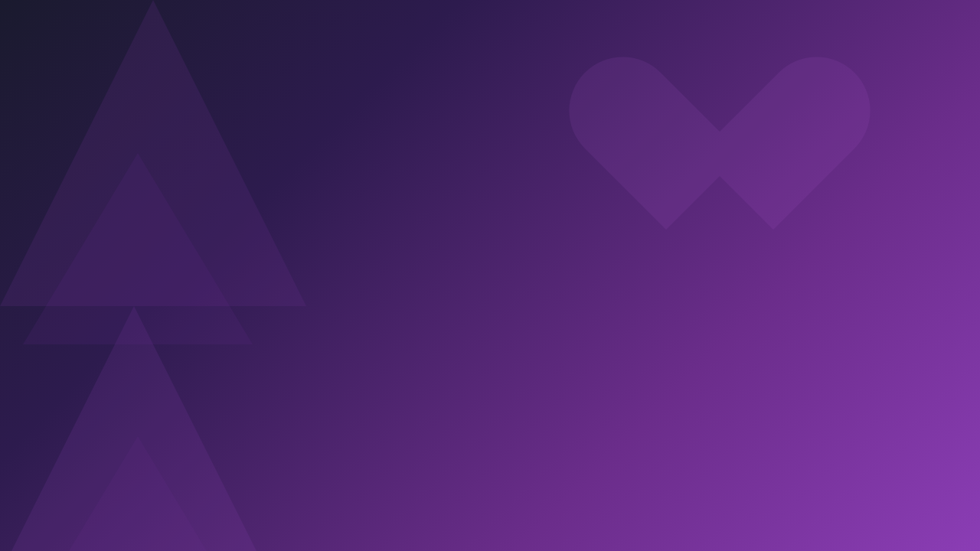 This screenshot has width=980, height=551. What do you see at coordinates (138, 249) in the screenshot?
I see `bg-arrow-left` at bounding box center [138, 249].